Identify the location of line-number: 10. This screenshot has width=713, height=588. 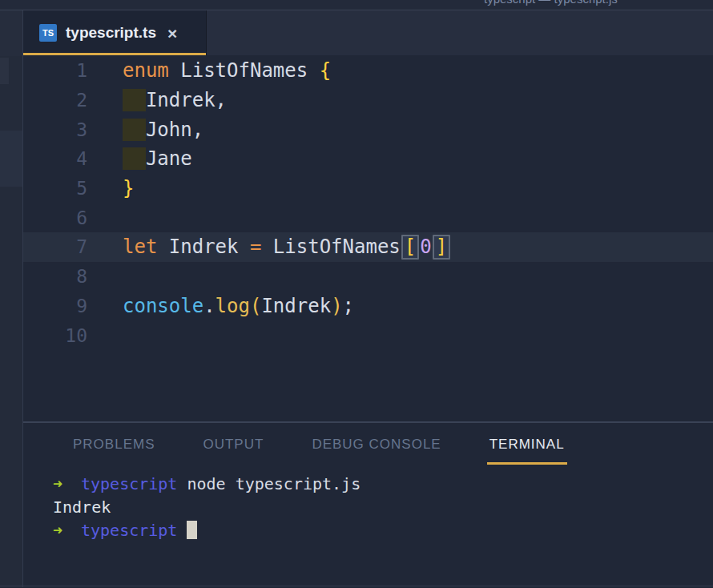
(55, 336).